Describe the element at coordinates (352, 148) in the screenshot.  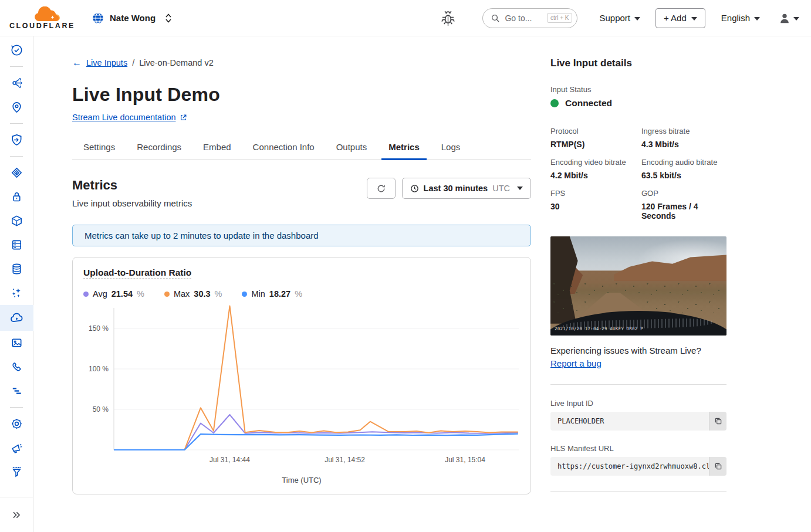
I see `tab-outputs: Outputs` at that location.